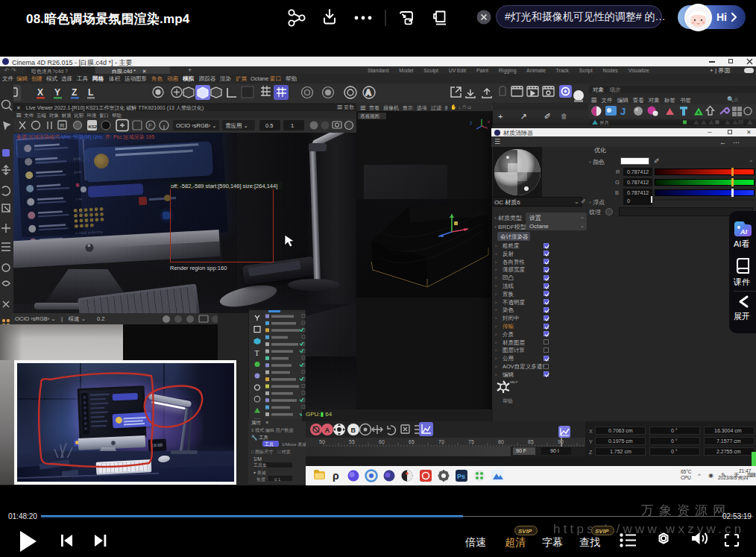 The width and height of the screenshot is (756, 557). Describe the element at coordinates (514, 382) in the screenshot. I see `svg-text: HELP` at that location.